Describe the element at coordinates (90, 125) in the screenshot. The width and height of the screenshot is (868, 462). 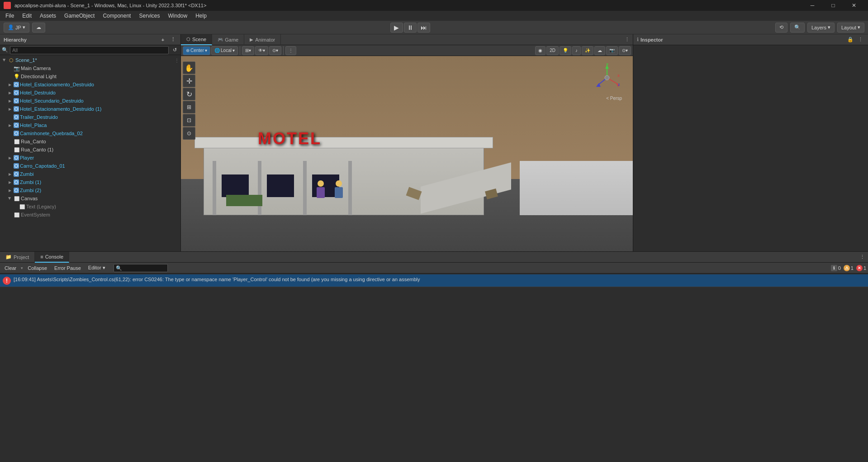
I see `tree-item-hotel-placa: ▶ Hotel_Placa` at that location.